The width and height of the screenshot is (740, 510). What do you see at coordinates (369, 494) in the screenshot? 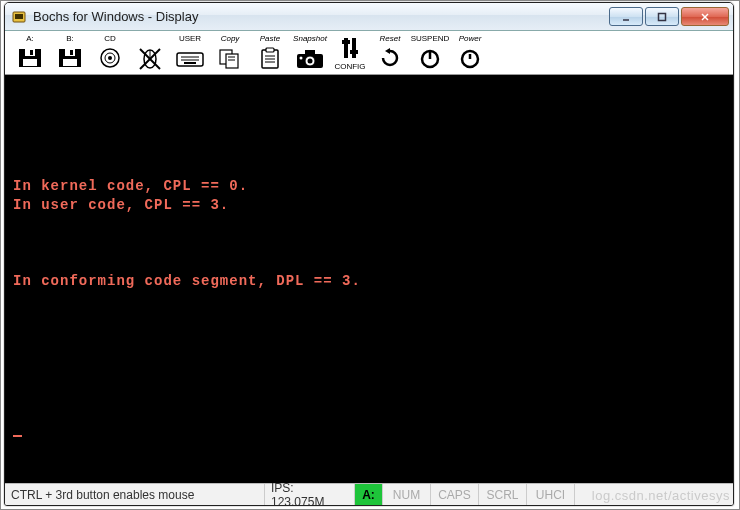
I see `status-drive-a: A:` at bounding box center [369, 494].